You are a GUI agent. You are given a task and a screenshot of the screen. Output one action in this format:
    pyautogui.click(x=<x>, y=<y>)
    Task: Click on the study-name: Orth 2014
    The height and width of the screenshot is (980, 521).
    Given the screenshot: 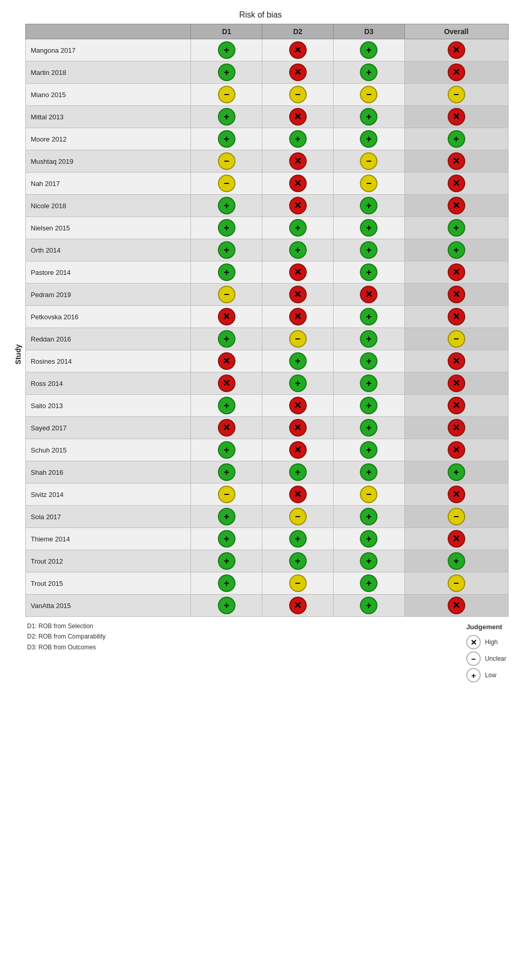 What is the action you would take?
    pyautogui.click(x=108, y=250)
    